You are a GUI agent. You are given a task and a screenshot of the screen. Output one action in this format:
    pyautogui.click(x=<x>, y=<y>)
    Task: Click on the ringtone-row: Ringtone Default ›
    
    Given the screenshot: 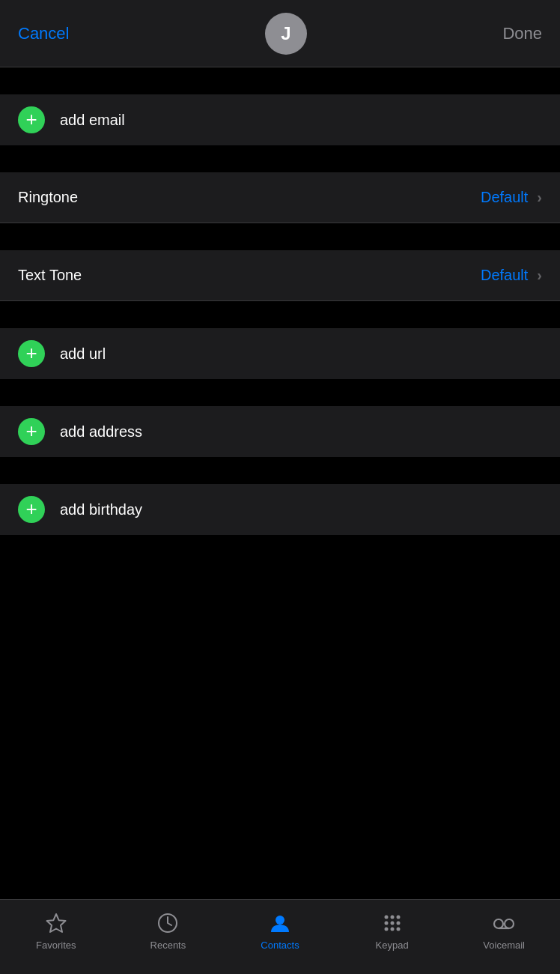 What is the action you would take?
    pyautogui.click(x=280, y=198)
    